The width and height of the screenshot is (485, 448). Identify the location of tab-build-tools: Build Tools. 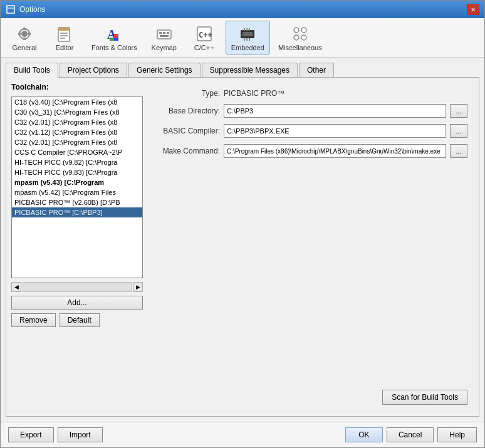
(32, 70).